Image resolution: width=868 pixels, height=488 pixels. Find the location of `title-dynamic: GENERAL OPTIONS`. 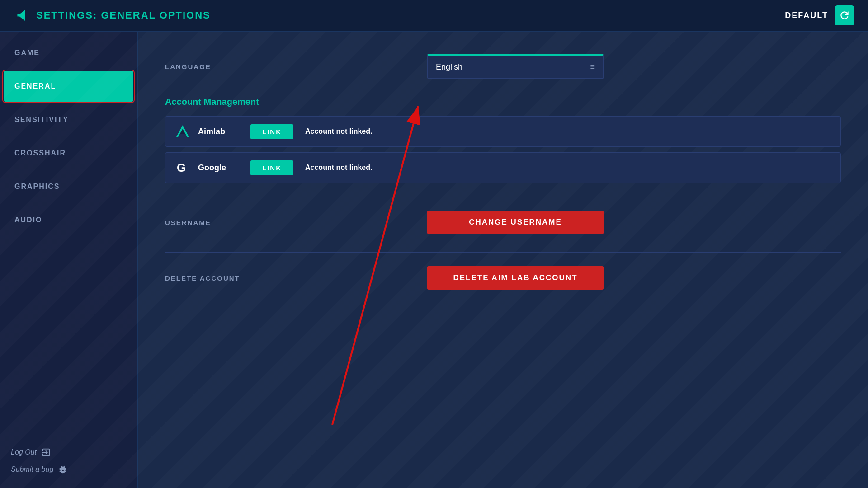

title-dynamic: GENERAL OPTIONS is located at coordinates (156, 15).